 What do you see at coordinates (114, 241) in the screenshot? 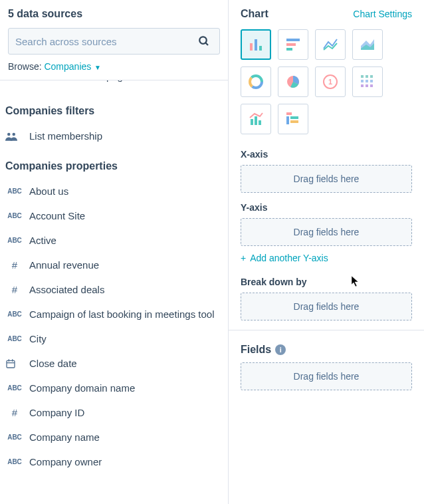
I see `list-item: ABCActive` at bounding box center [114, 241].